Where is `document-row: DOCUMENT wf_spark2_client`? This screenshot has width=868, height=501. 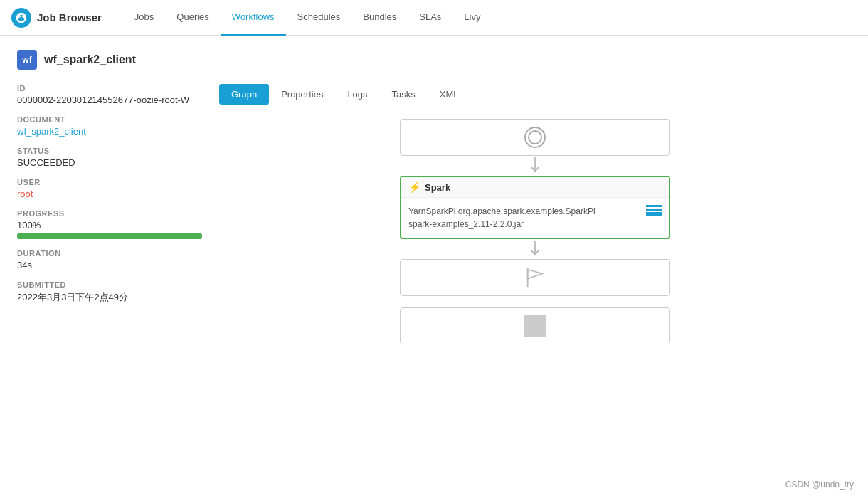
document-row: DOCUMENT wf_spark2_client is located at coordinates (110, 126).